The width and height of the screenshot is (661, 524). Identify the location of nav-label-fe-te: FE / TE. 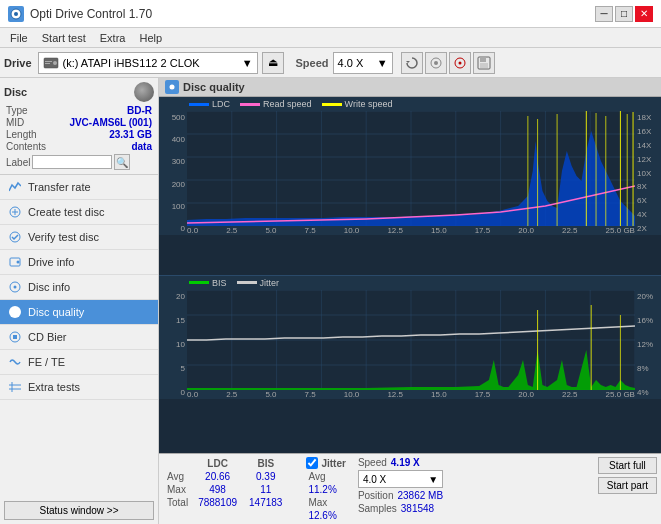
(46, 362).